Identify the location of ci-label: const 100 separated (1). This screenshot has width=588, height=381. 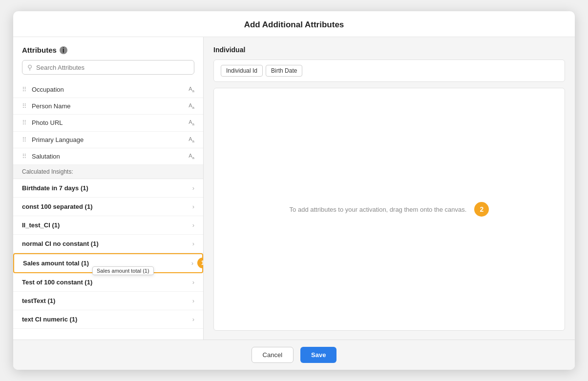
(107, 207).